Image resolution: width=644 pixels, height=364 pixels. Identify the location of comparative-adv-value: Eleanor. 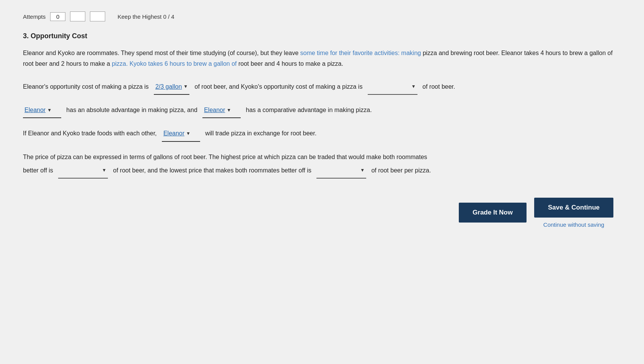
(214, 110).